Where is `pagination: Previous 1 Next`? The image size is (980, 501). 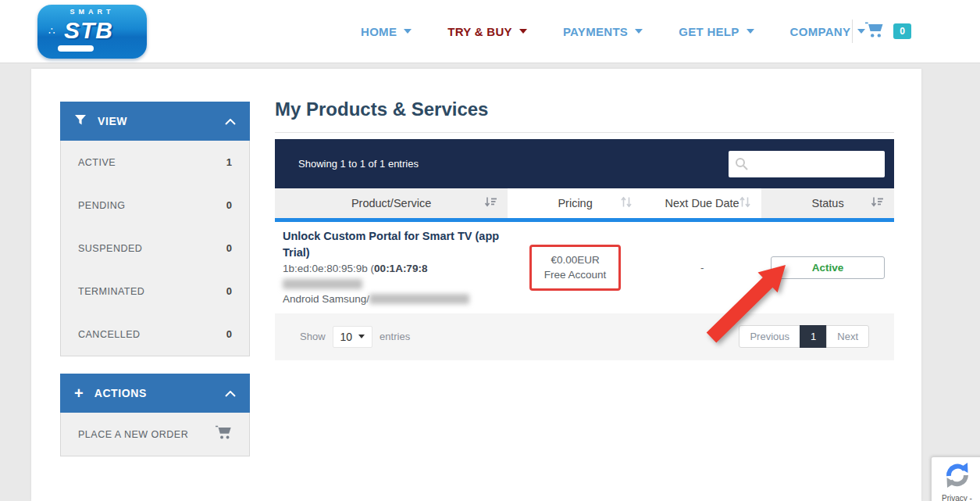 pagination: Previous 1 Next is located at coordinates (804, 336).